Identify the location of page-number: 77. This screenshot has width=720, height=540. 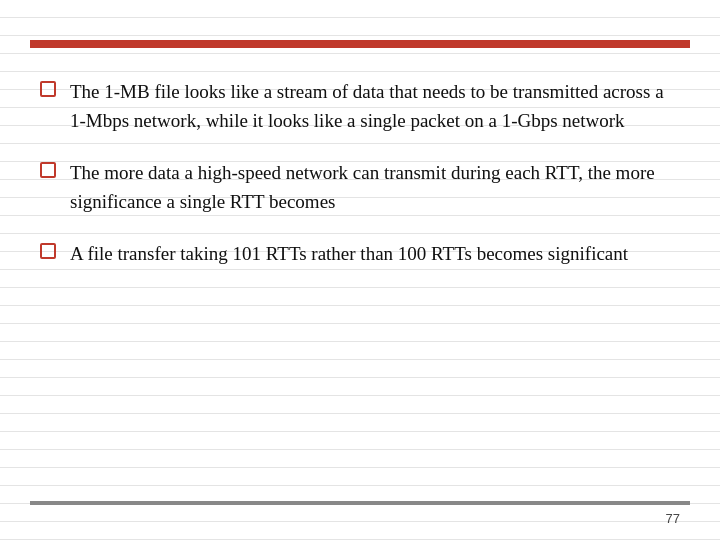
(673, 518).